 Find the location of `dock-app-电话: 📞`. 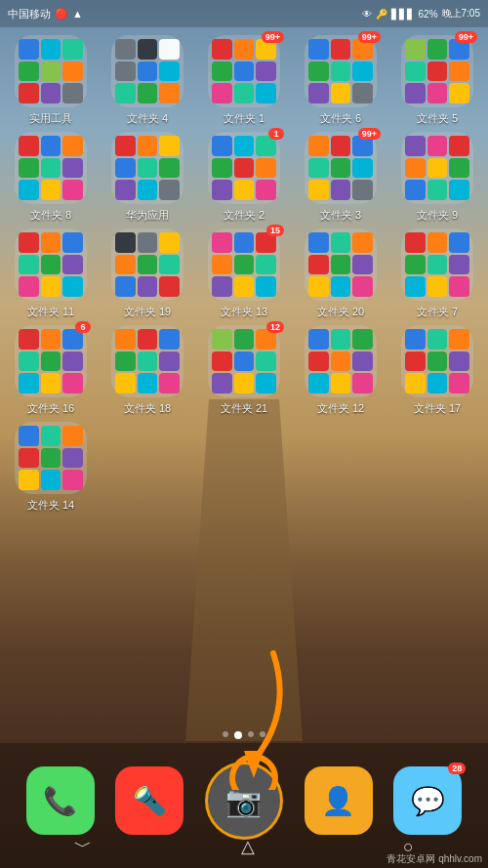

dock-app-电话: 📞 is located at coordinates (61, 801).